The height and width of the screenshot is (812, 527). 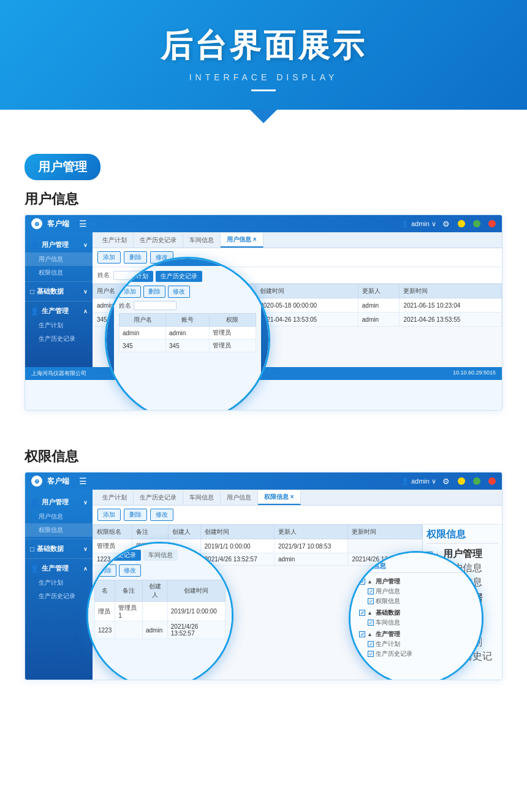 I want to click on sidebar-header-user-2: 👤用户管理∨, so click(x=59, y=503).